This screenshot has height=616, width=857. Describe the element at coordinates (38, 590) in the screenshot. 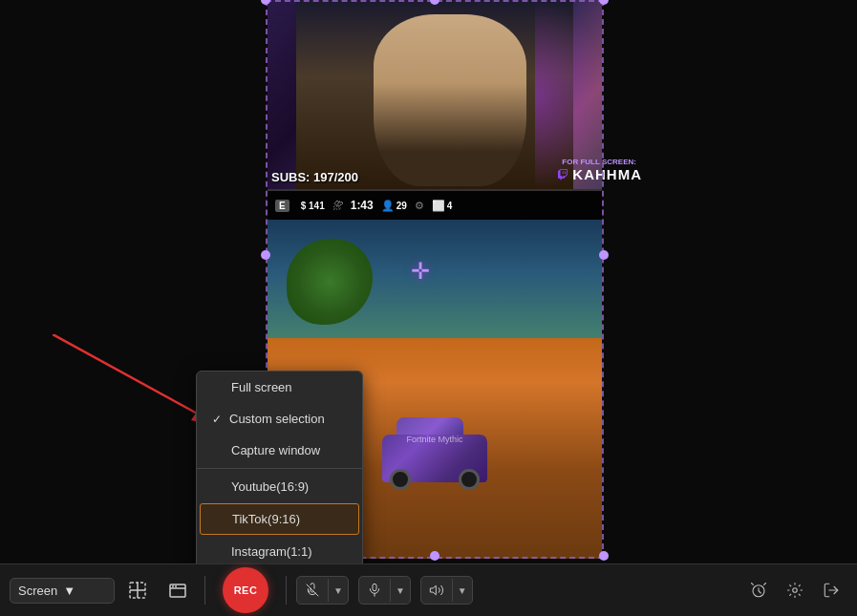

I see `screen-label: Screen` at that location.